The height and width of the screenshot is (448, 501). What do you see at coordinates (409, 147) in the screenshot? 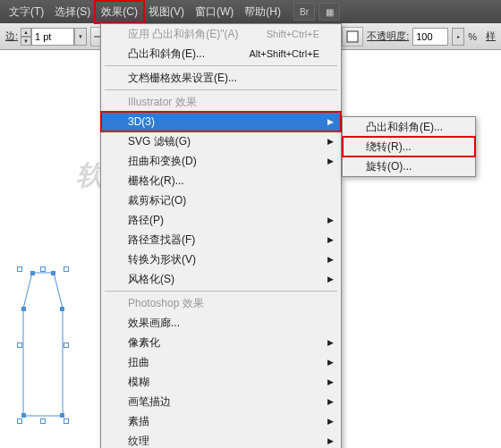
I see `3d-submenu: 凸出和斜角(E)... 绕转(R)... 旋转(O)...` at bounding box center [409, 147].